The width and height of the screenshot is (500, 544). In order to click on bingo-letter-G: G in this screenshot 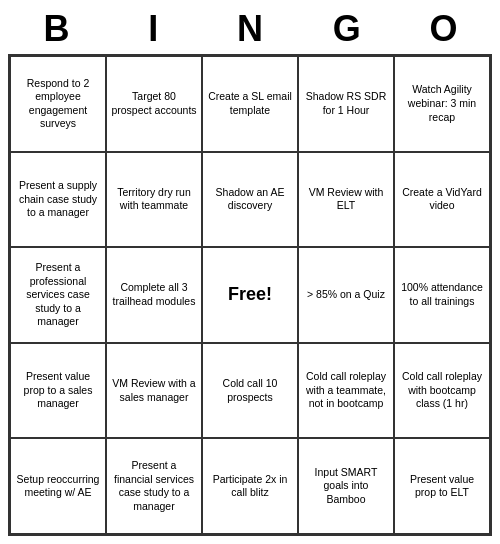, I will do `click(347, 29)`.